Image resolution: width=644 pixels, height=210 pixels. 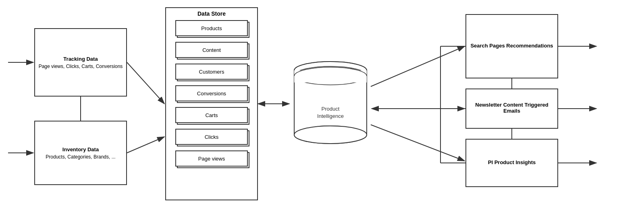 I want to click on output-newsletter-title: Newsletter Content Triggered Emails, so click(x=512, y=108).